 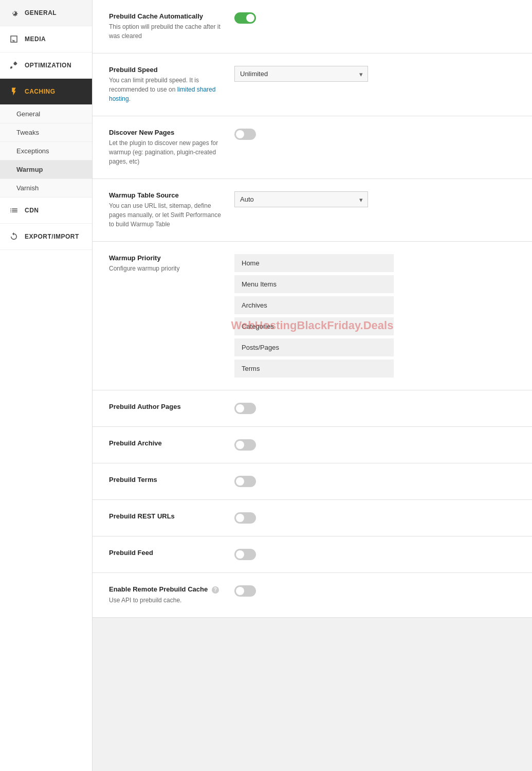 I want to click on caching-submenu: General Tweaks Exceptions Warmup Varnish, so click(x=46, y=151).